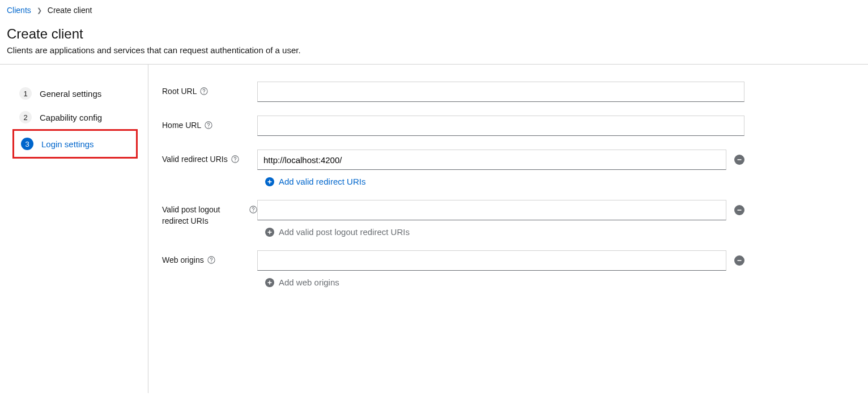 This screenshot has height=414, width=868. I want to click on home-url-label: Home URL, so click(181, 126).